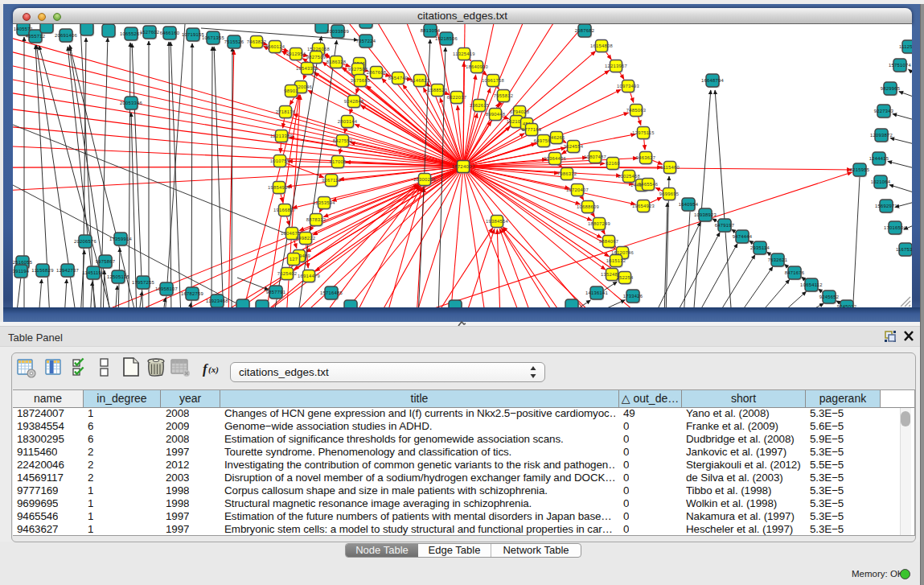 The width and height of the screenshot is (924, 585). Describe the element at coordinates (360, 80) in the screenshot. I see `svg-text: 3675685` at that location.